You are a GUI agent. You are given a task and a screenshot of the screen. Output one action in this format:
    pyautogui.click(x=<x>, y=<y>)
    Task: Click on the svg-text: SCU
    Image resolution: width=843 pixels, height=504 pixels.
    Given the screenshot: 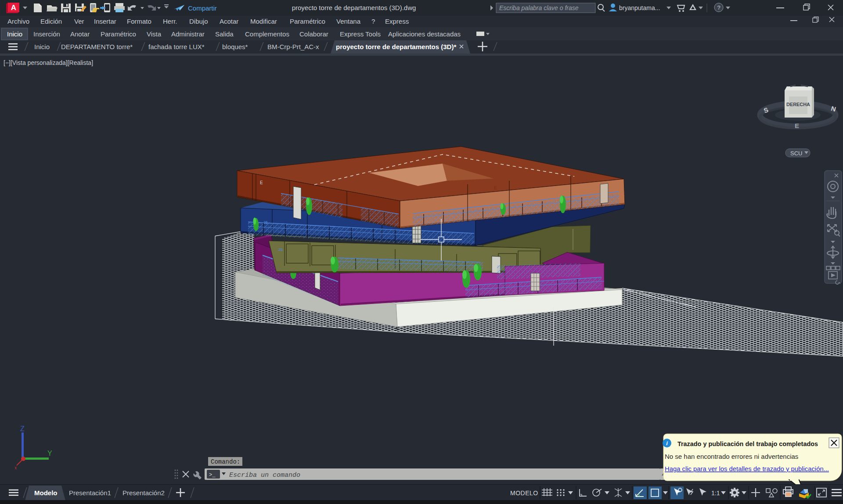 What is the action you would take?
    pyautogui.click(x=796, y=154)
    